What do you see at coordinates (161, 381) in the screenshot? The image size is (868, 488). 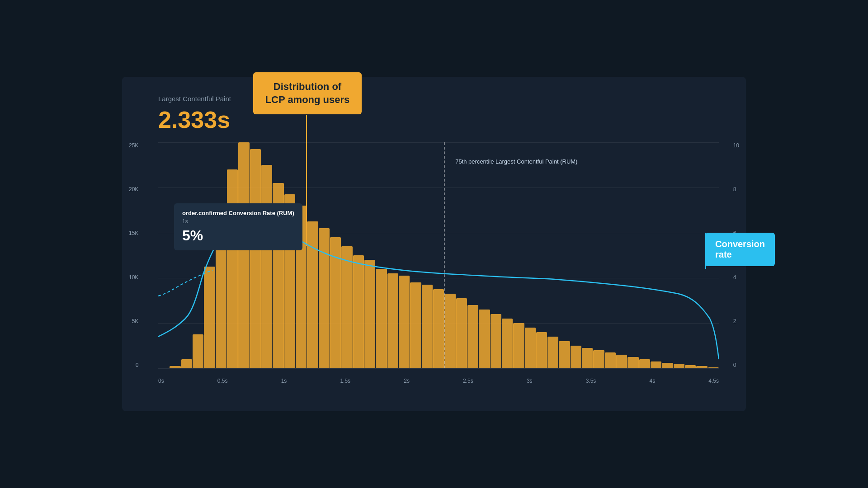 I see `x-0s: 0s` at bounding box center [161, 381].